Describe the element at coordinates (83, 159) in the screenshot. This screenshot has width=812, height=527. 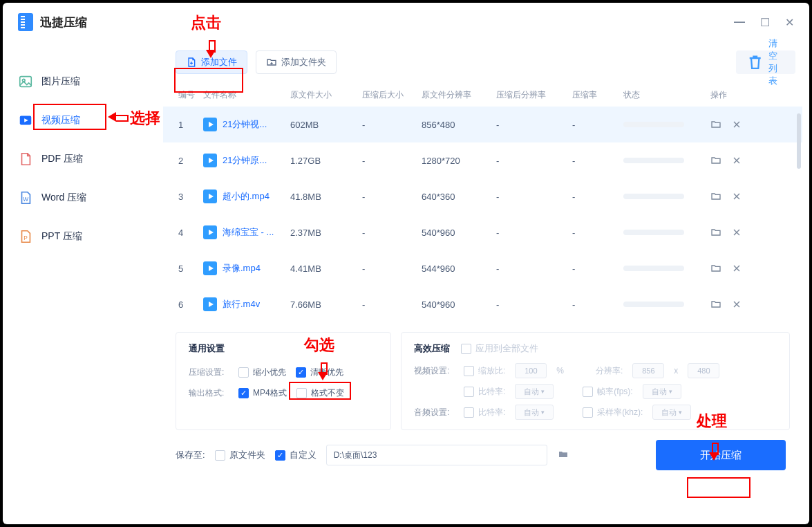
I see `sidebar-item-pdf: PDF 压缩` at that location.